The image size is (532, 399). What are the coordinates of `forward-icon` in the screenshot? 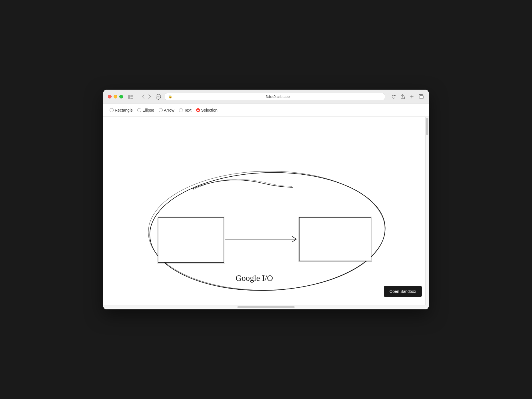 It's located at (150, 96).